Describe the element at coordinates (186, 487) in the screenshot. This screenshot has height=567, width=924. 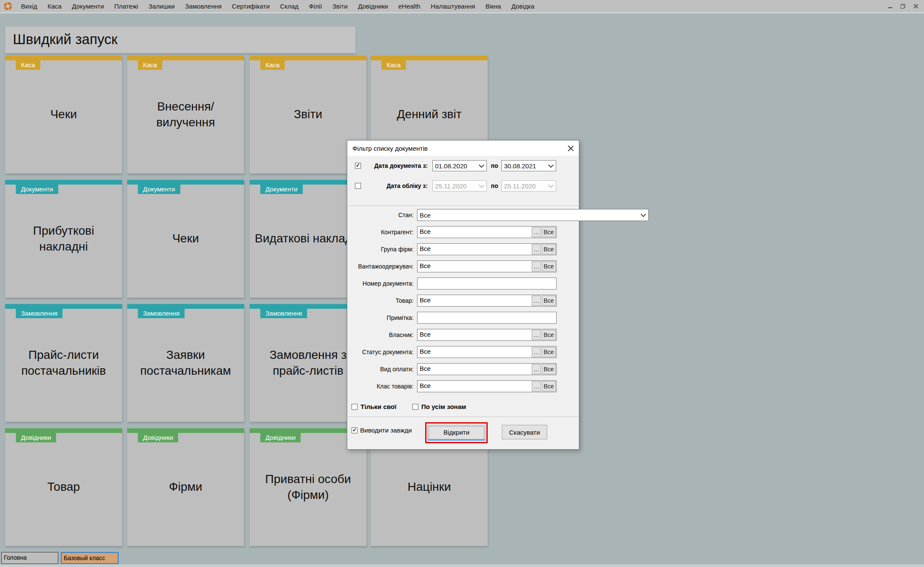
I see `tile-dir-firmy: Довідники Фірми` at that location.